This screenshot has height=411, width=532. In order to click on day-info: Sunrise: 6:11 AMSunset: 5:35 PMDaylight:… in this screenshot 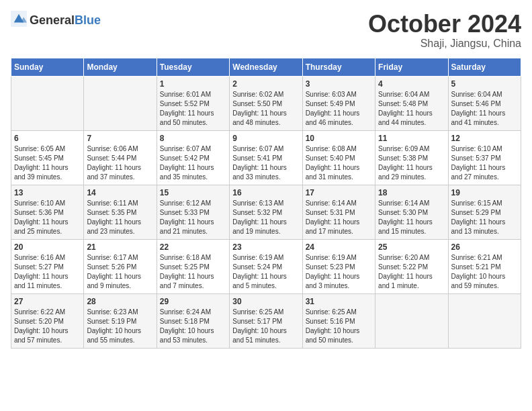, I will do `click(120, 218)`.